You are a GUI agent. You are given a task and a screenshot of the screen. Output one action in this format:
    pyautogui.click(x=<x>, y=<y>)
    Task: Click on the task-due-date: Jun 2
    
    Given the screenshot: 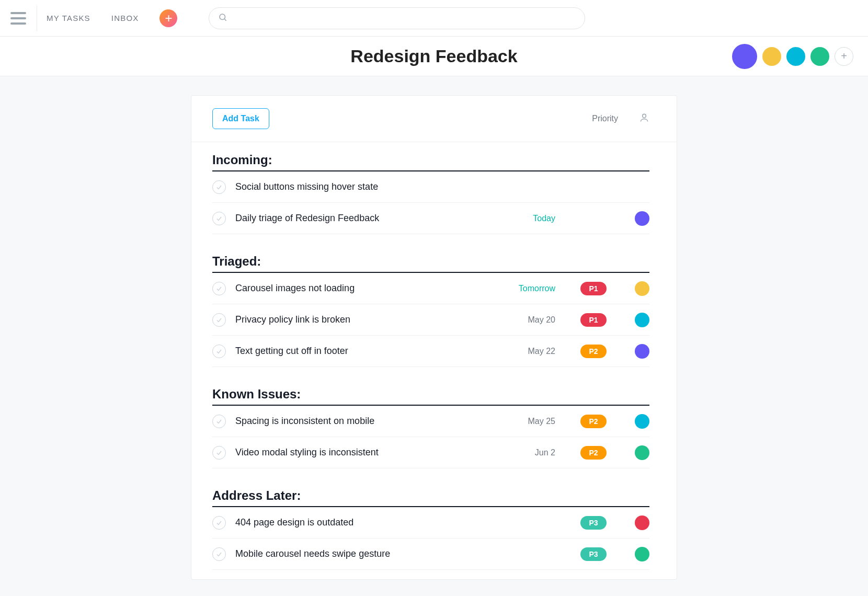 What is the action you would take?
    pyautogui.click(x=527, y=453)
    